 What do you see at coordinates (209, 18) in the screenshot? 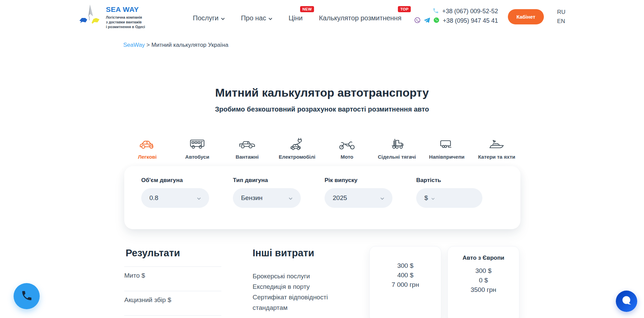
I see `nav-item-services: Послуги` at bounding box center [209, 18].